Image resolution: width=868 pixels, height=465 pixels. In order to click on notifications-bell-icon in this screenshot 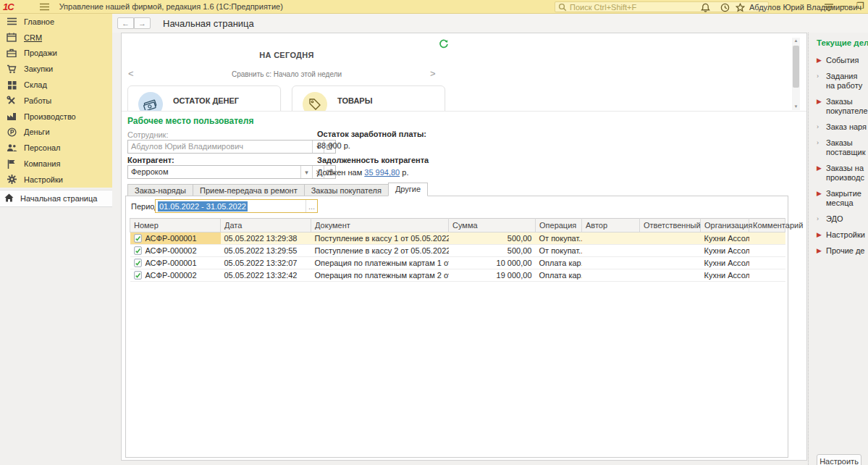, I will do `click(705, 7)`.